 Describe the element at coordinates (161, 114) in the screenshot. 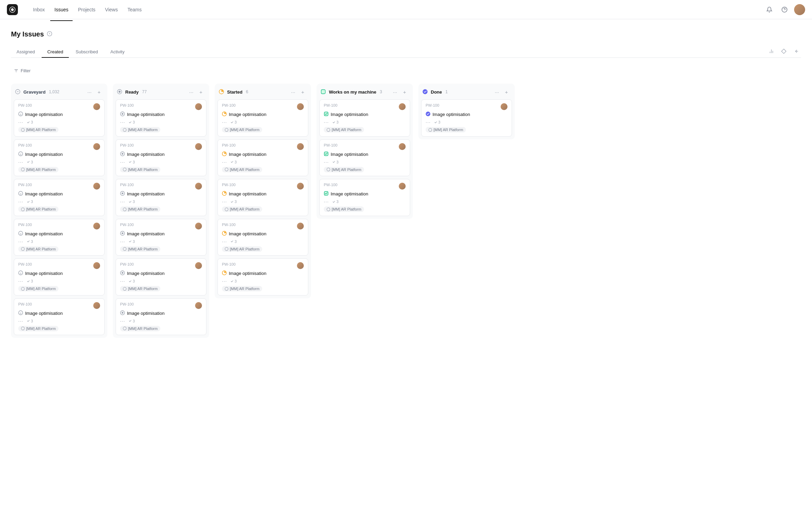

I see `card-title-row: Image optimisation` at that location.